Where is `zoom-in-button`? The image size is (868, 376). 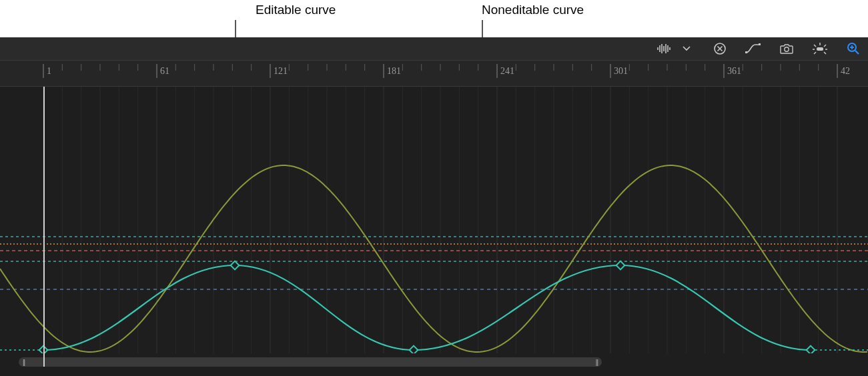 zoom-in-button is located at coordinates (853, 49).